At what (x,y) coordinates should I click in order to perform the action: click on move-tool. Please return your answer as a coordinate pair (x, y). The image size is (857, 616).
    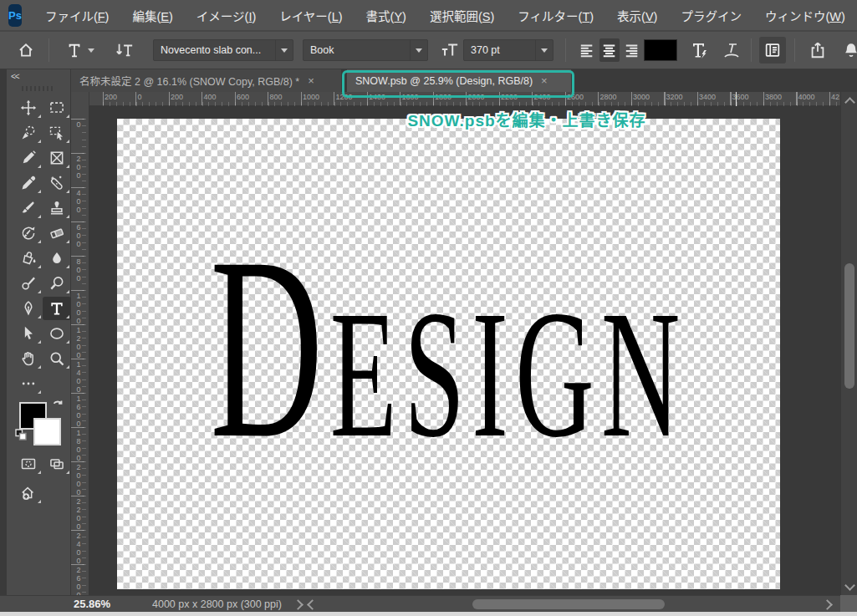
    Looking at the image, I should click on (28, 108).